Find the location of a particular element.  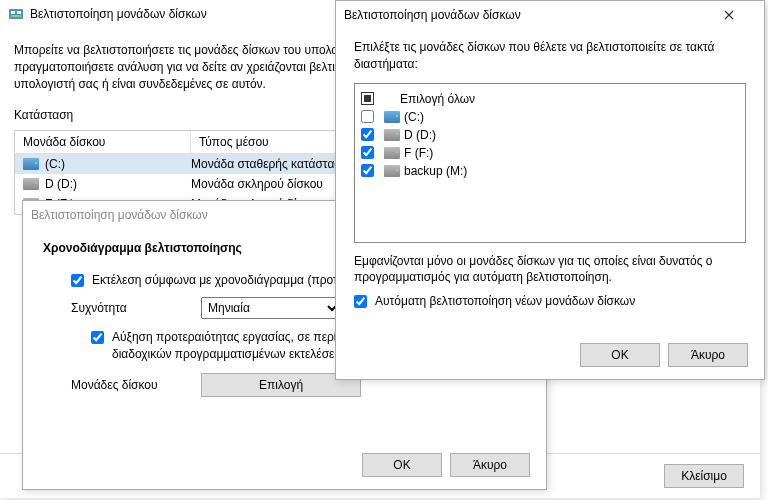

col-drive: Μονάδα δίσκου is located at coordinates (103, 142).